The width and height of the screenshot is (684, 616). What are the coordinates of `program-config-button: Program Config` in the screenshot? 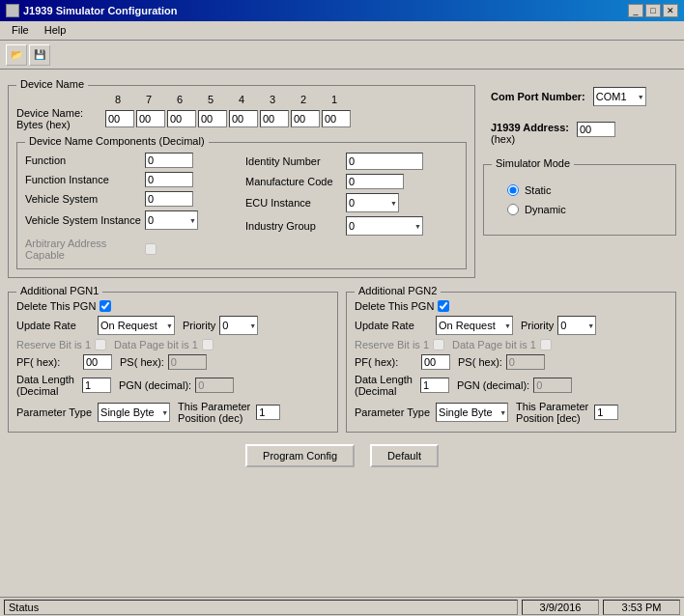 It's located at (299, 456).